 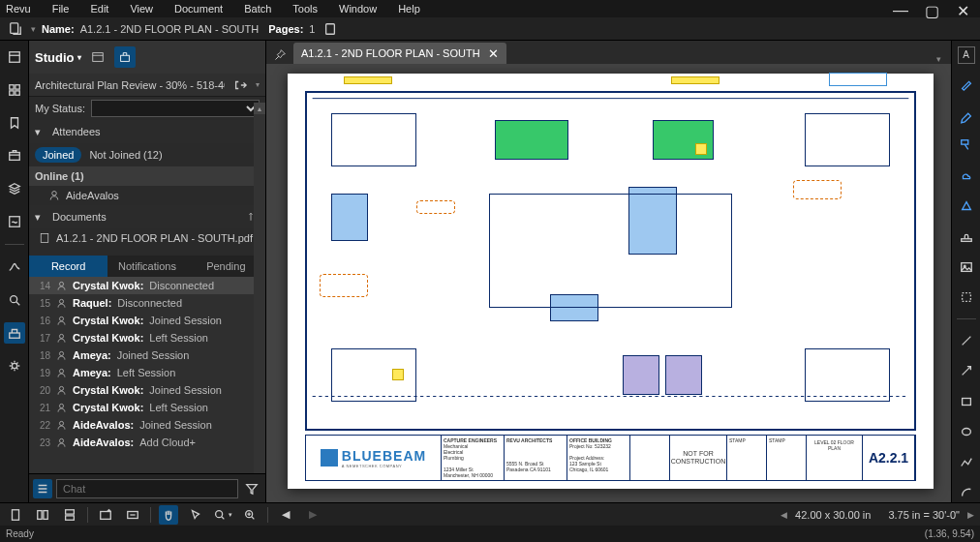 I want to click on attendee-row: AideAvalos, so click(x=147, y=196).